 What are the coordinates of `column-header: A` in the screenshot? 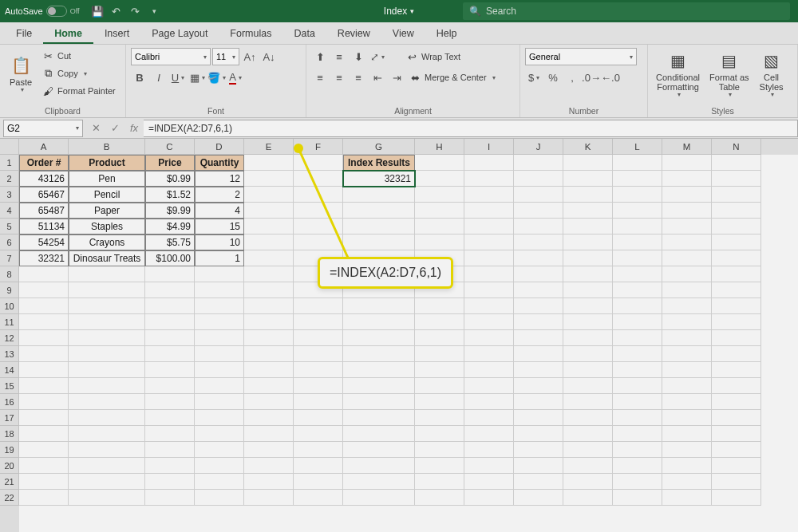 It's located at (44, 147).